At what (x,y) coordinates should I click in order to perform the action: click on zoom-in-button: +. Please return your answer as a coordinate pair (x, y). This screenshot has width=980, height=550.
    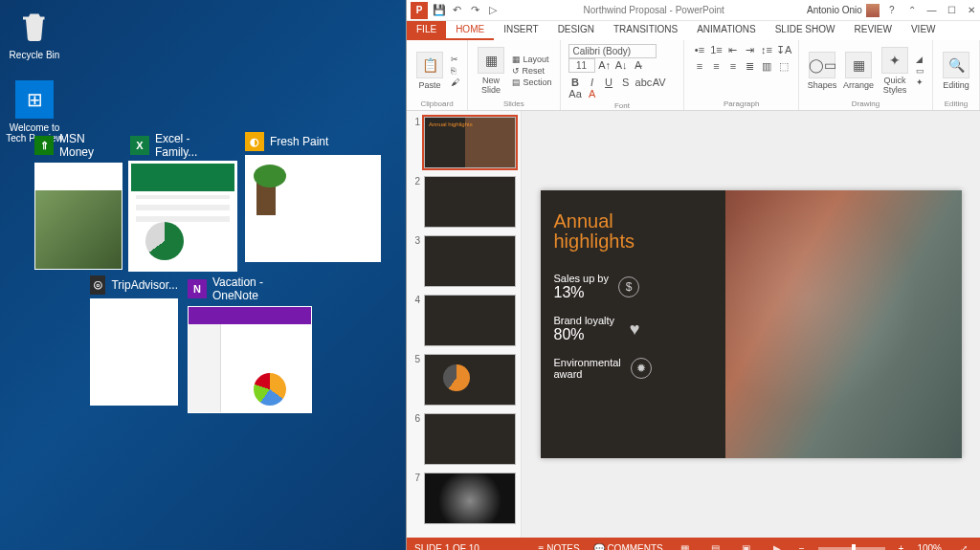
    Looking at the image, I should click on (902, 547).